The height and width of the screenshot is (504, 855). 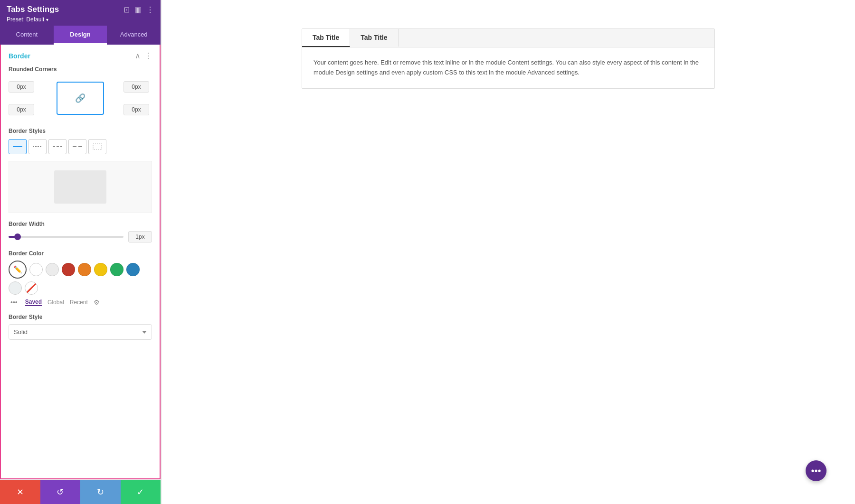 I want to click on preview-content-text: Your content goes here. Edit or remove t…, so click(x=508, y=68).